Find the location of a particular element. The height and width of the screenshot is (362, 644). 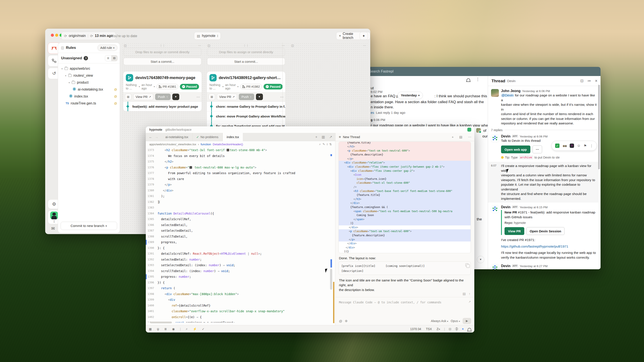

bell-icon is located at coordinates (468, 80).